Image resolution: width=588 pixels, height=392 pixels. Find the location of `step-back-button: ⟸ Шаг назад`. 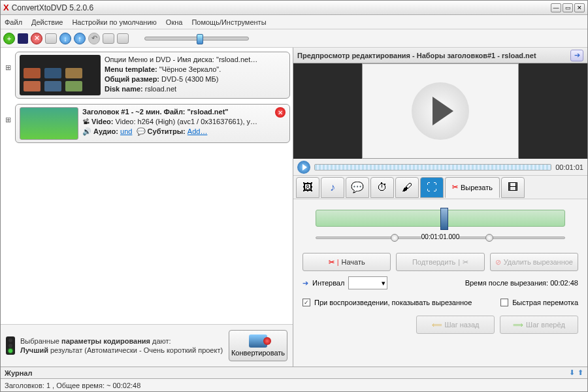

step-back-button: ⟸ Шаг назад is located at coordinates (455, 325).